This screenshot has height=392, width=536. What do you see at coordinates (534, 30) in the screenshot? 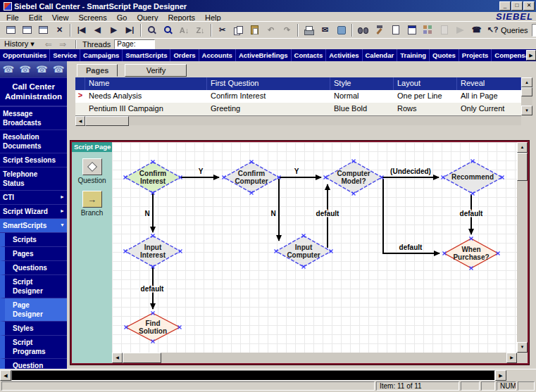
I see `queries-combobox: ▼` at bounding box center [534, 30].